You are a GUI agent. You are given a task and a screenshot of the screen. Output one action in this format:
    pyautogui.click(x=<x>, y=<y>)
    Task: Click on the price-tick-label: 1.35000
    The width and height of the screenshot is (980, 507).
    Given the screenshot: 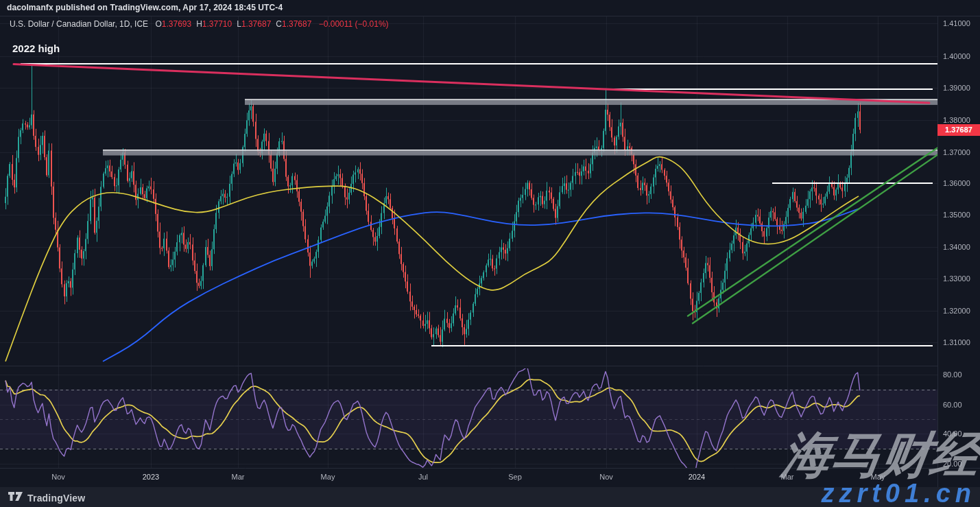 What is the action you would take?
    pyautogui.click(x=957, y=215)
    